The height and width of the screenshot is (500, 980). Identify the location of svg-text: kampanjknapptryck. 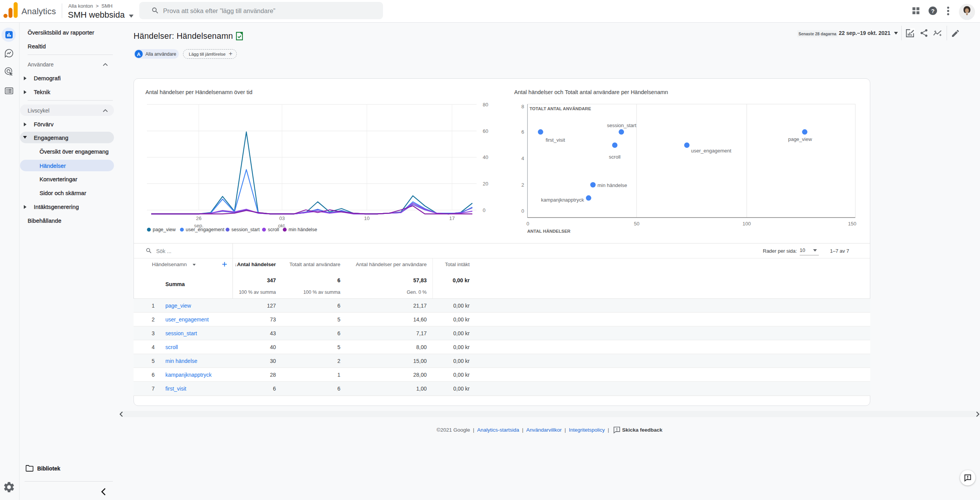
(563, 200).